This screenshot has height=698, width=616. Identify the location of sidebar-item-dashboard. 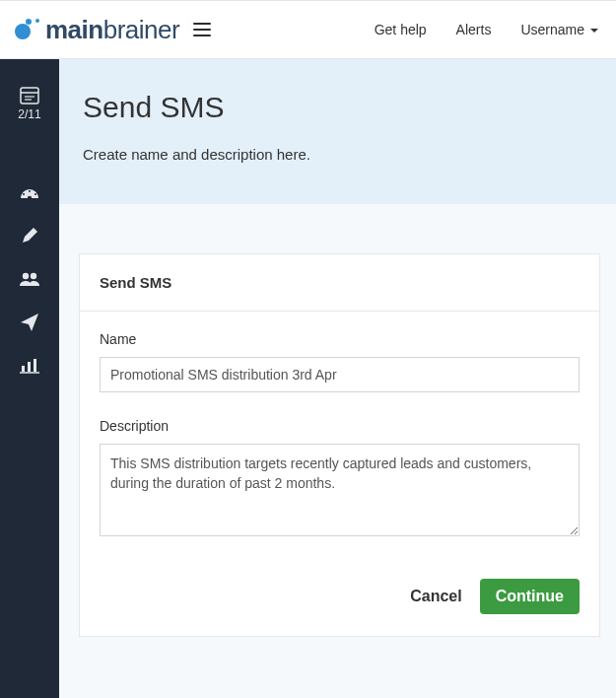
(30, 191).